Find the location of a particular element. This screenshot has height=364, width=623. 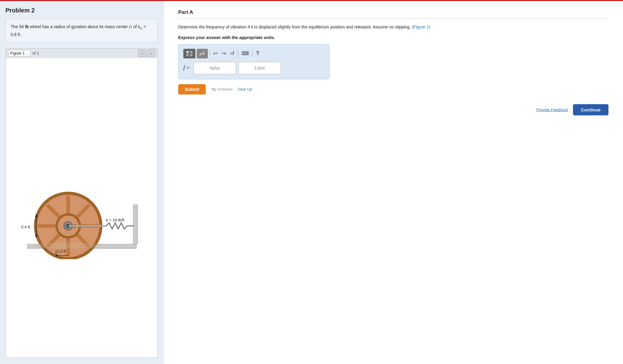

figure-link: (Figure 1) is located at coordinates (421, 27).